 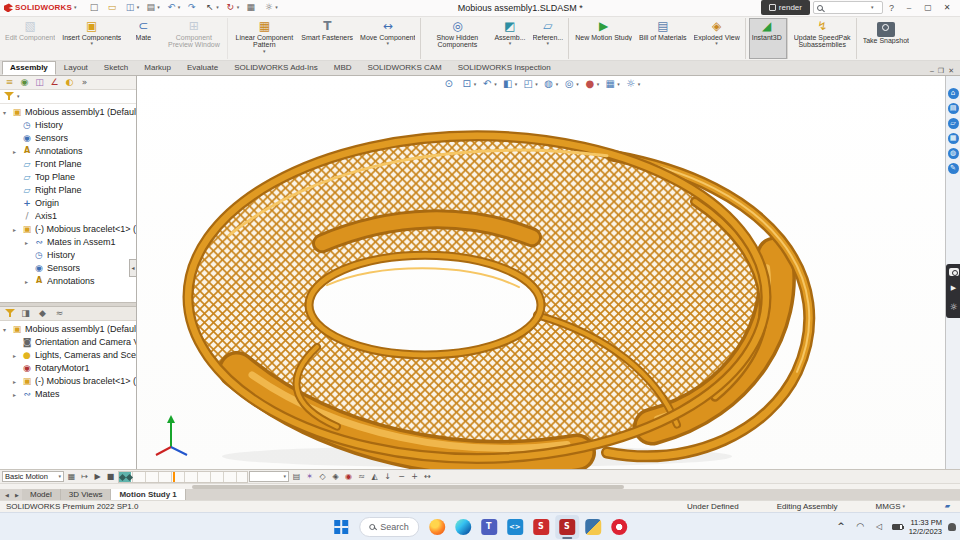 What do you see at coordinates (92, 38) in the screenshot?
I see `ribbon-button: Insert Components ▾` at bounding box center [92, 38].